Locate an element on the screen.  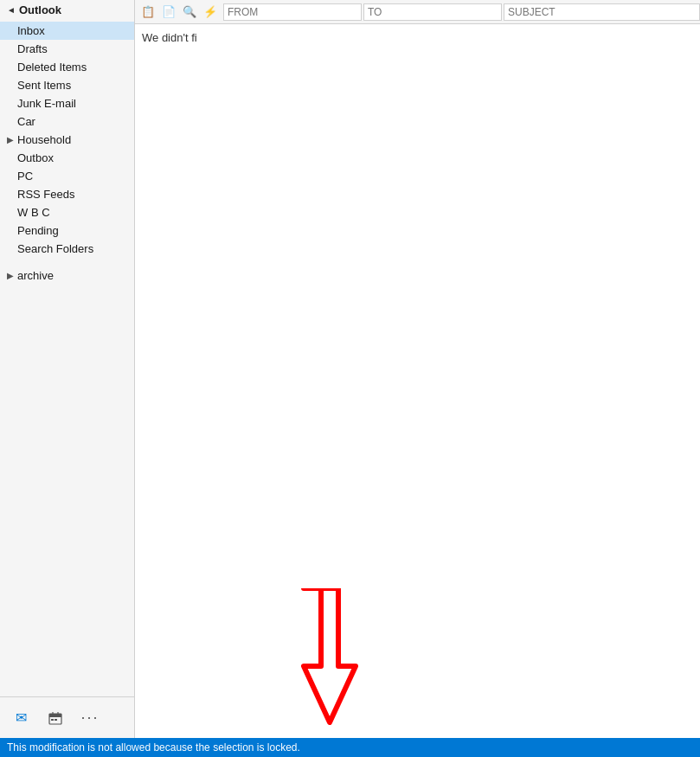
from-field is located at coordinates (292, 12).